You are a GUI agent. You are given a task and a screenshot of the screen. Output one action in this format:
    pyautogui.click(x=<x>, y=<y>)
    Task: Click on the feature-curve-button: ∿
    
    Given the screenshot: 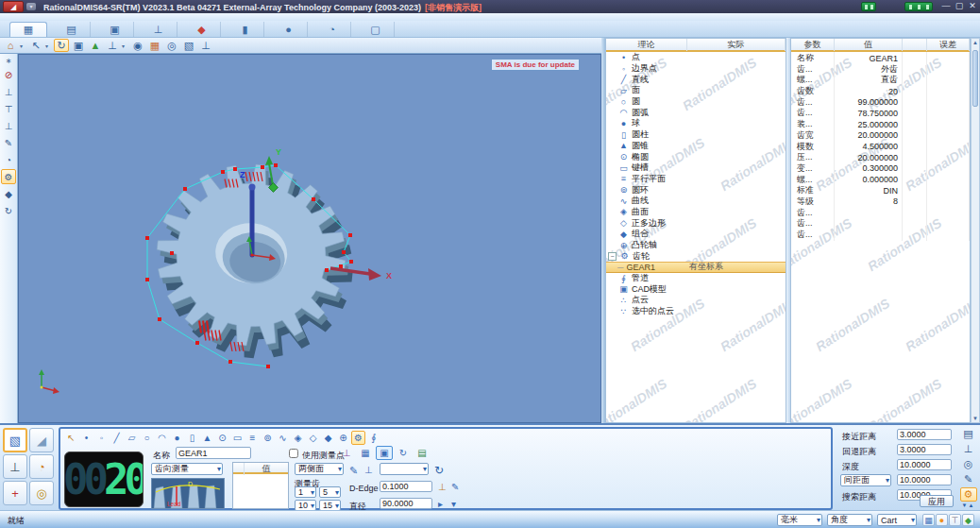 What is the action you would take?
    pyautogui.click(x=283, y=438)
    